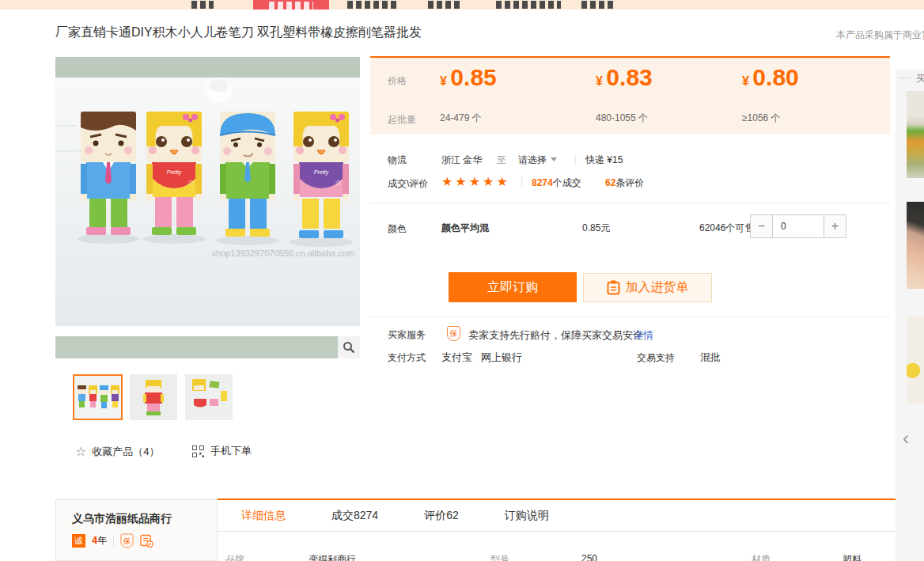 This screenshot has width=924, height=561. Describe the element at coordinates (407, 335) in the screenshot. I see `buyer-service-label: 买家服务` at that location.